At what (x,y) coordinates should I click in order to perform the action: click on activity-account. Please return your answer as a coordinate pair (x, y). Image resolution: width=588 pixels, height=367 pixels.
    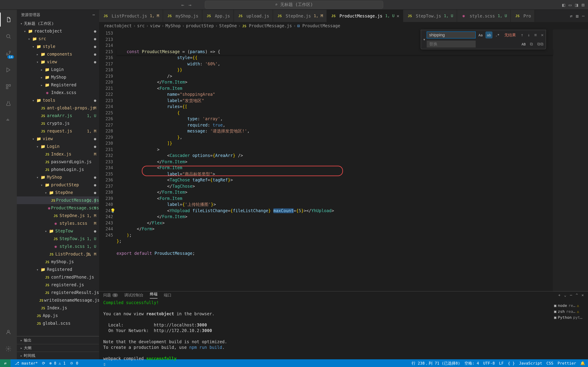
    Looking at the image, I should click on (8, 332).